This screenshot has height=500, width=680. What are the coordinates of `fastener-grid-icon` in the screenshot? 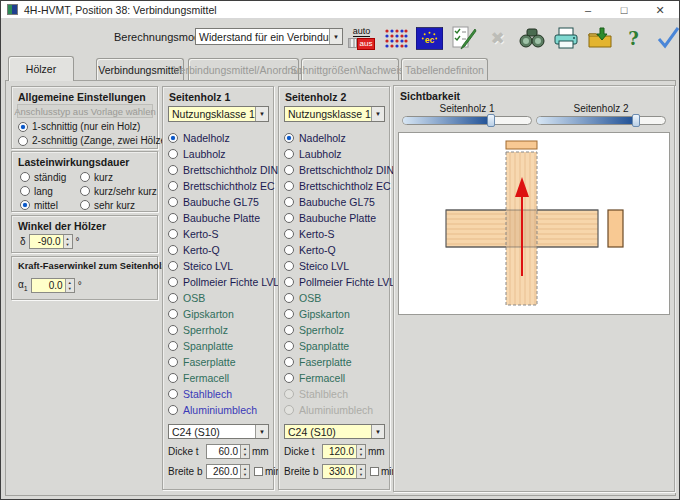 It's located at (396, 38).